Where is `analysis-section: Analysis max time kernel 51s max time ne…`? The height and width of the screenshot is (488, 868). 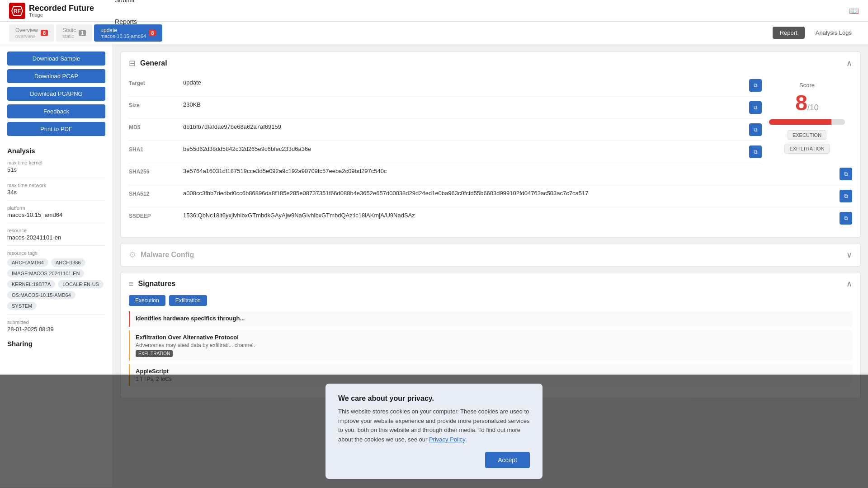 analysis-section: Analysis max time kernel 51s max time ne… is located at coordinates (56, 239).